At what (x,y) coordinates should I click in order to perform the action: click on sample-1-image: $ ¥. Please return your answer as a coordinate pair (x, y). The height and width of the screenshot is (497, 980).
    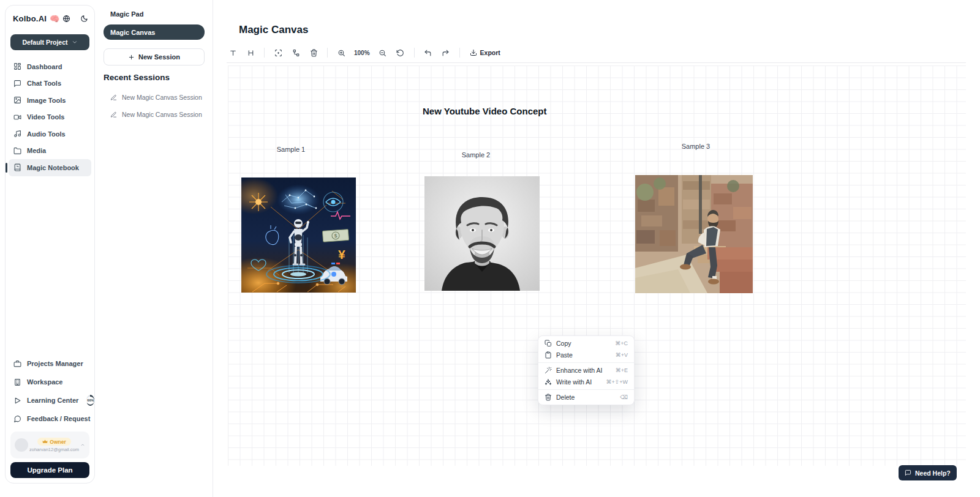
    Looking at the image, I should click on (299, 235).